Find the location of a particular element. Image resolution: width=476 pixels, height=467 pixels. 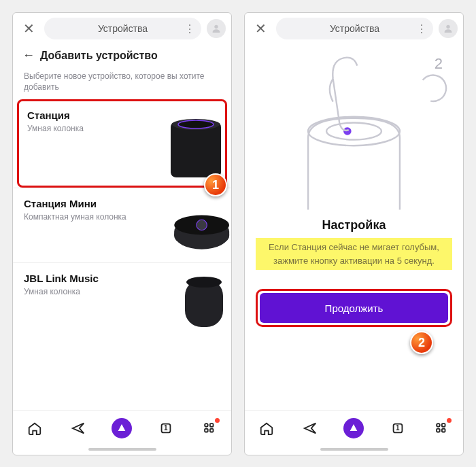

setup-title: Настройка is located at coordinates (354, 226).